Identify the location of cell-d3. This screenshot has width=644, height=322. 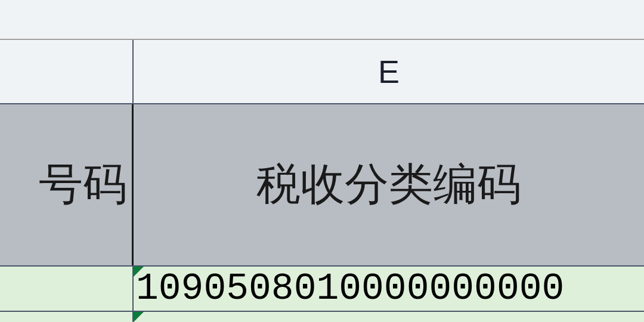
(67, 317).